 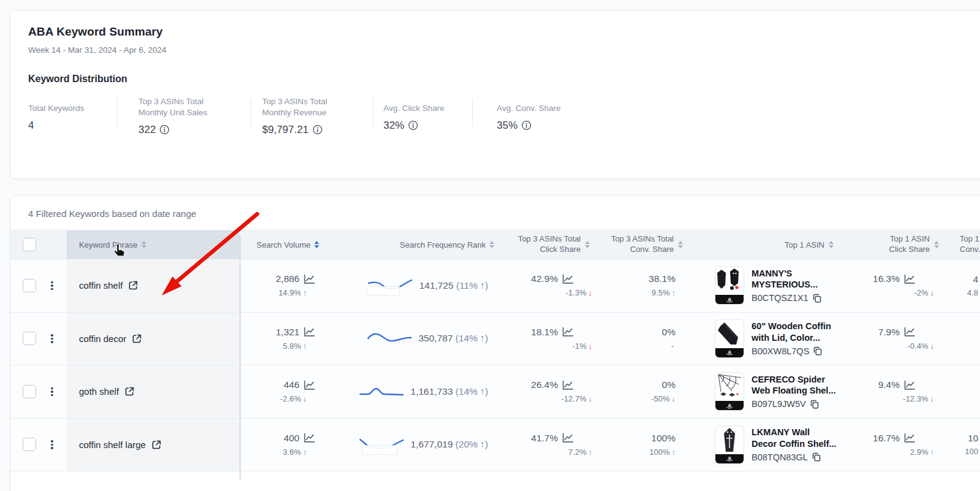 I want to click on search-volume-cell: 400 3.6%, so click(x=282, y=445).